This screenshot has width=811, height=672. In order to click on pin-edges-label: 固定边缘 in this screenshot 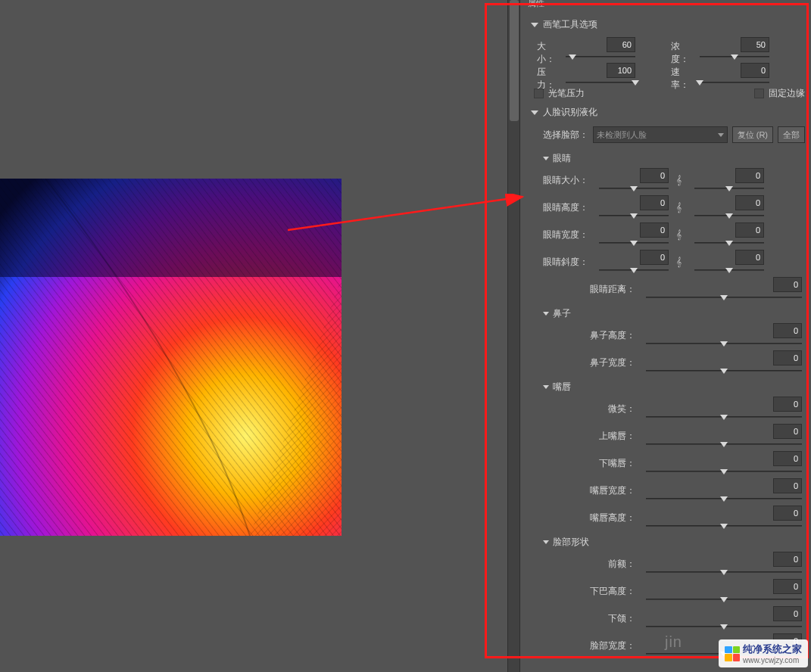, I will do `click(787, 94)`.